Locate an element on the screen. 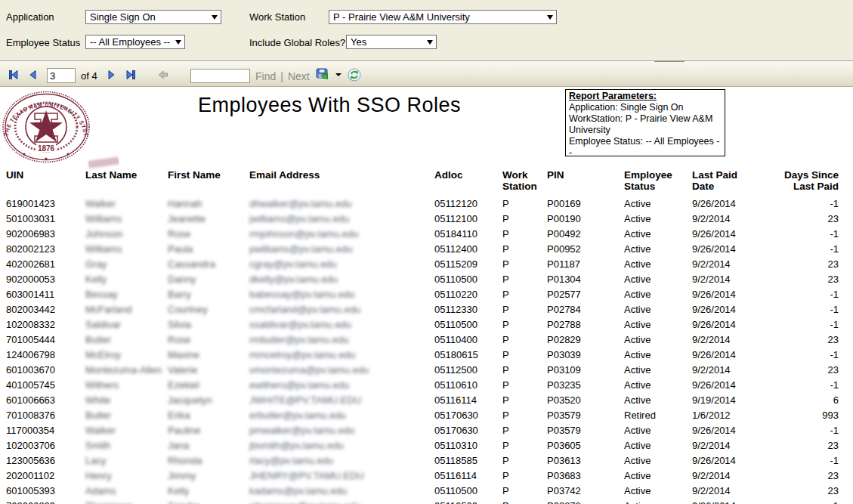 This screenshot has height=504, width=853. column-header-uin: UIN is located at coordinates (44, 175).